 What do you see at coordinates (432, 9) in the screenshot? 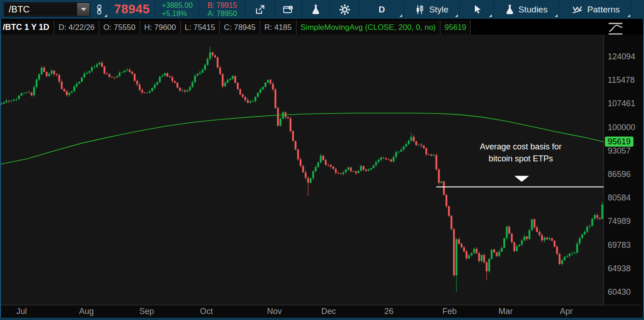
I see `style-button: Style` at bounding box center [432, 9].